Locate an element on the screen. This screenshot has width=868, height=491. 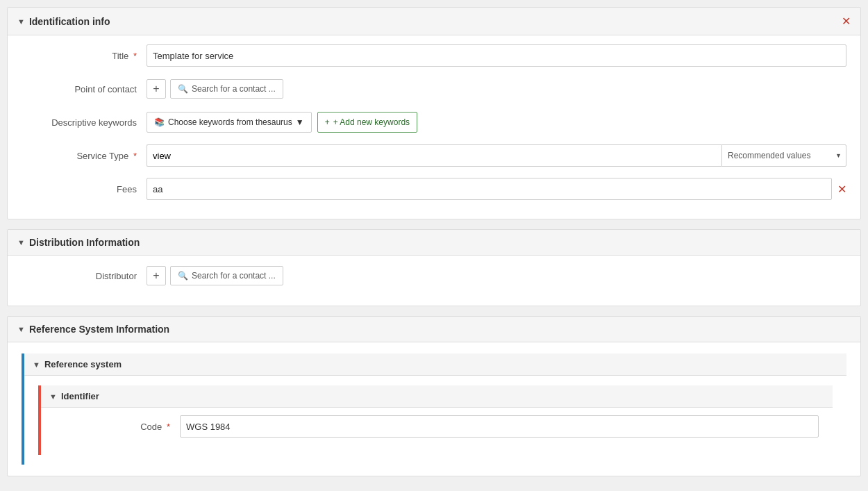
service-type-input is located at coordinates (434, 156).